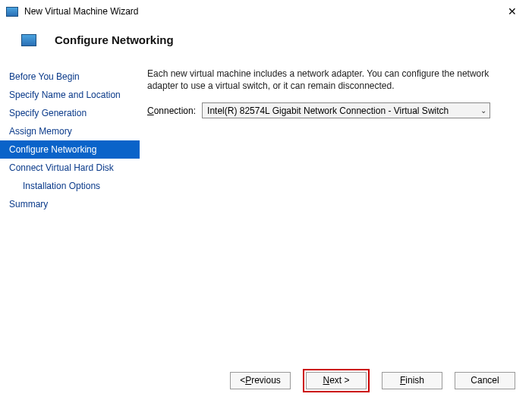 The width and height of the screenshot is (532, 400). I want to click on previous-button: < Previous, so click(260, 381).